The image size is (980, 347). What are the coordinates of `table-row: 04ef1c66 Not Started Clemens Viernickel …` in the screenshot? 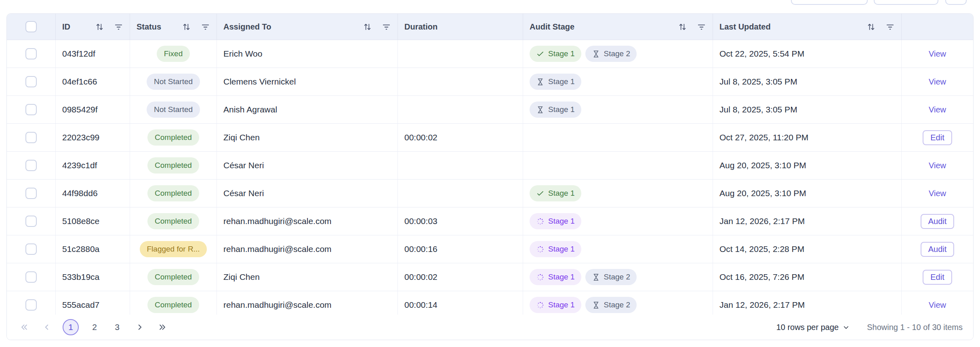 It's located at (490, 82).